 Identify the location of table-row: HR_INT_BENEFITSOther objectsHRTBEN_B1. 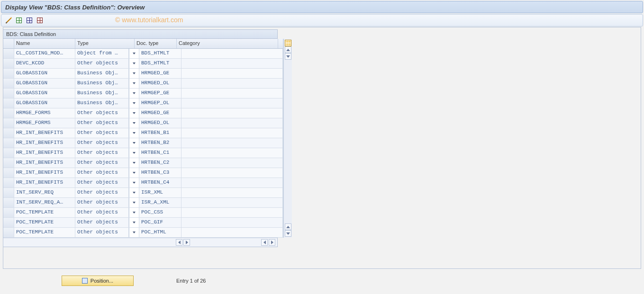
(143, 134).